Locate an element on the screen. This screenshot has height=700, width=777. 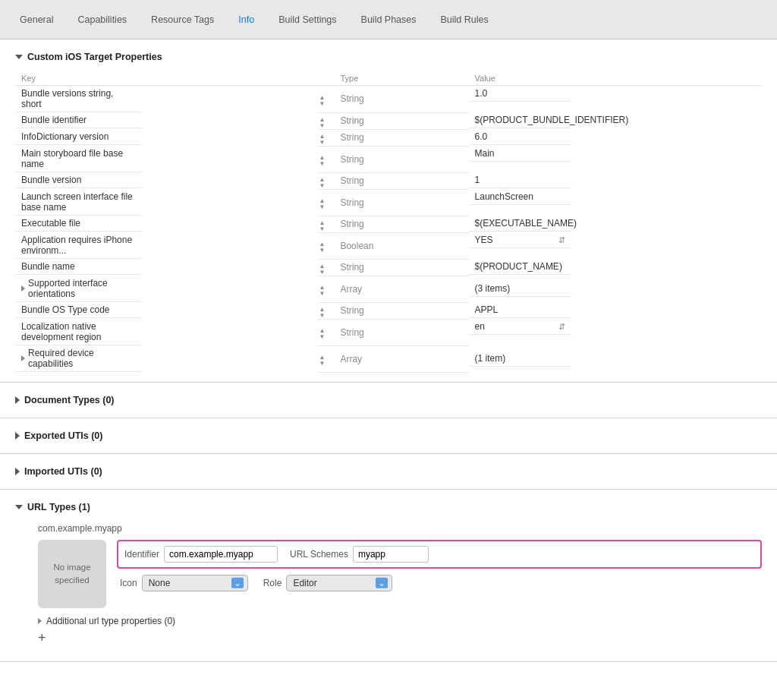
document-types-header: Document Types (0) is located at coordinates (388, 400).